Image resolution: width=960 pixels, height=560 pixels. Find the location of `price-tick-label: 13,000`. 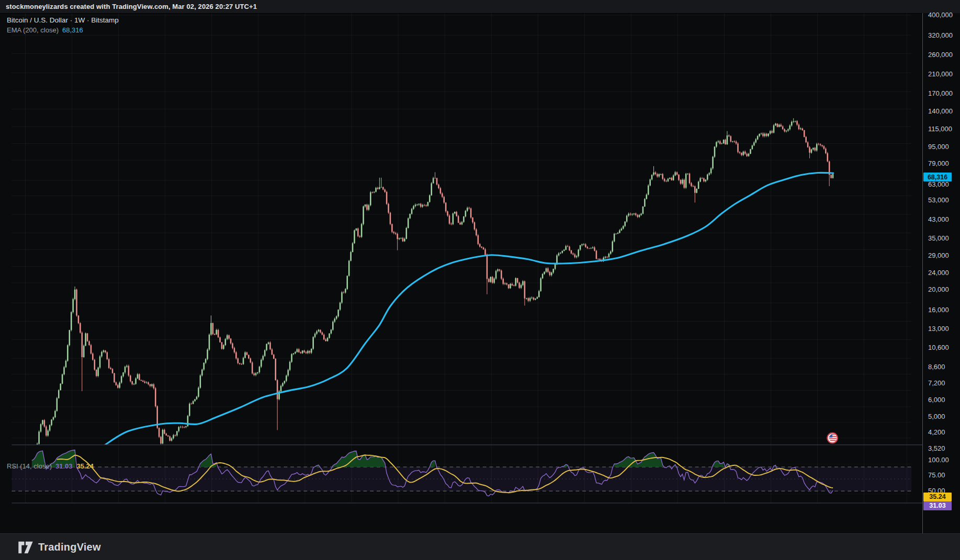

price-tick-label: 13,000 is located at coordinates (939, 328).